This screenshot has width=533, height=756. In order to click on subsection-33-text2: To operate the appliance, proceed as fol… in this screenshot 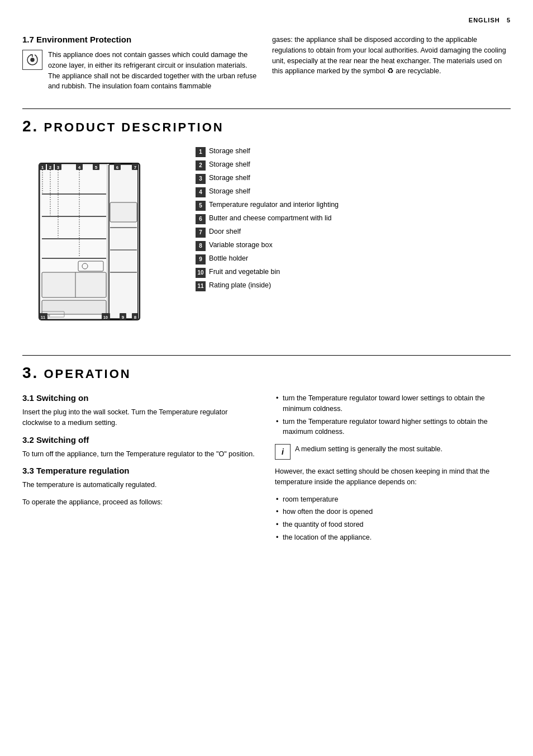, I will do `click(140, 502)`.